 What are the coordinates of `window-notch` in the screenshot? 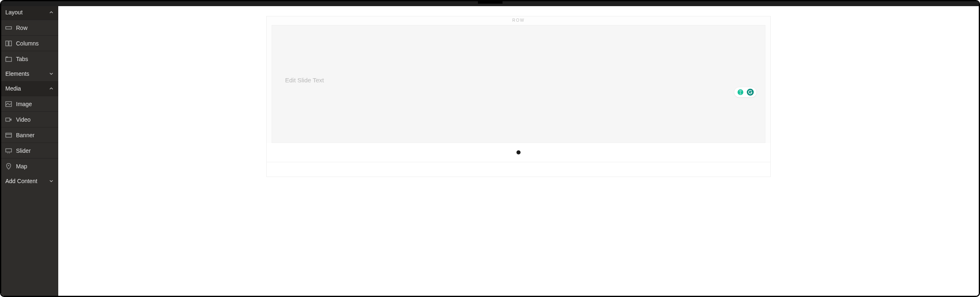 It's located at (490, 2).